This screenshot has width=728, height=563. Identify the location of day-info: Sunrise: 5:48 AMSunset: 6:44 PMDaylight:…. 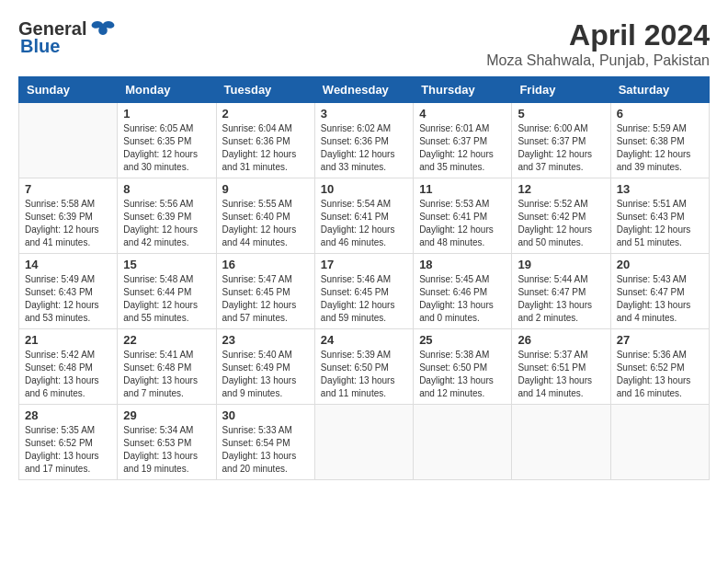
(166, 299).